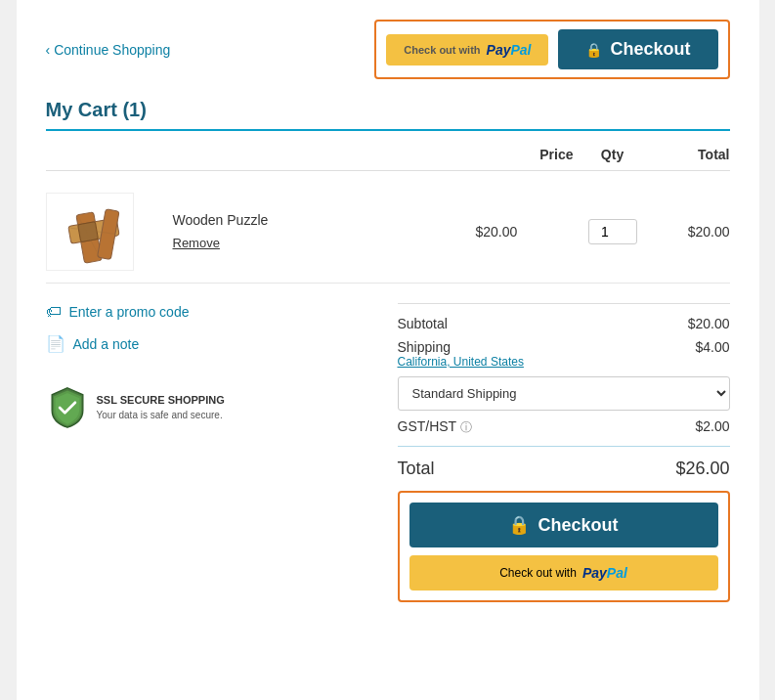 Image resolution: width=775 pixels, height=700 pixels. I want to click on item-image, so click(90, 232).